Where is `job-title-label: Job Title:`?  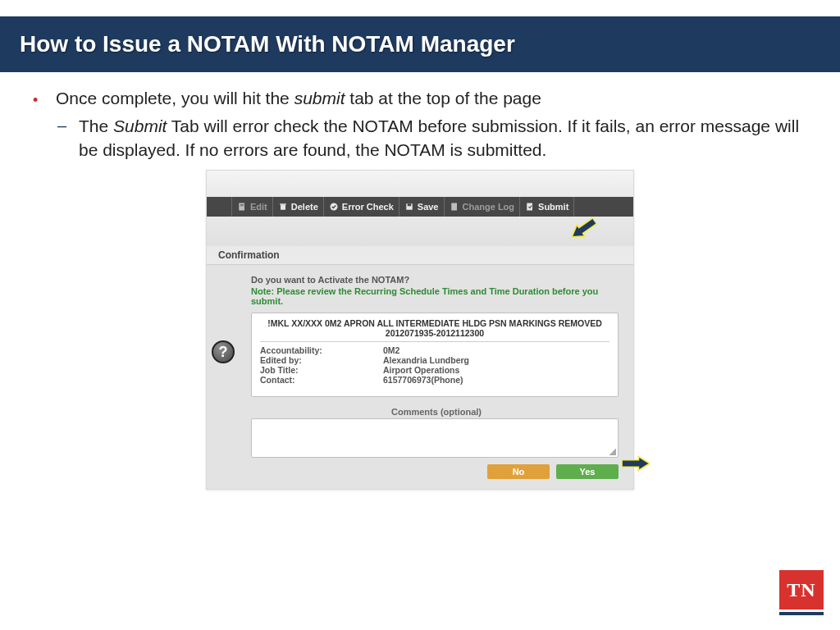
job-title-label: Job Title: is located at coordinates (322, 370).